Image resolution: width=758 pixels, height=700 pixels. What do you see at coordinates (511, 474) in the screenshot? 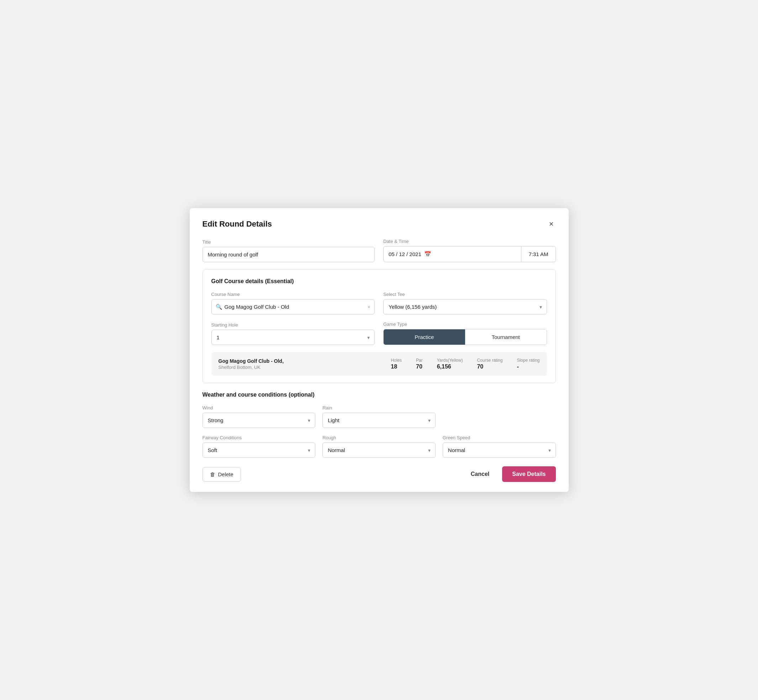
I see `footer-right: Cancel Save Details` at bounding box center [511, 474].